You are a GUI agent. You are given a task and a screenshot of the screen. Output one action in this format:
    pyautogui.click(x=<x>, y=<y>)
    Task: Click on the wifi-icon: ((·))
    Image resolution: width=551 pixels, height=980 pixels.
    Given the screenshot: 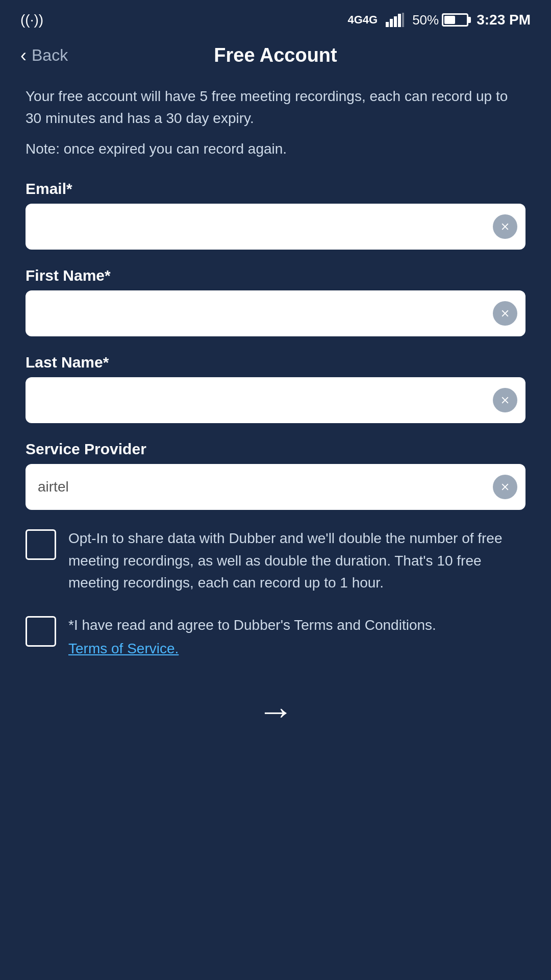 What is the action you would take?
    pyautogui.click(x=32, y=20)
    